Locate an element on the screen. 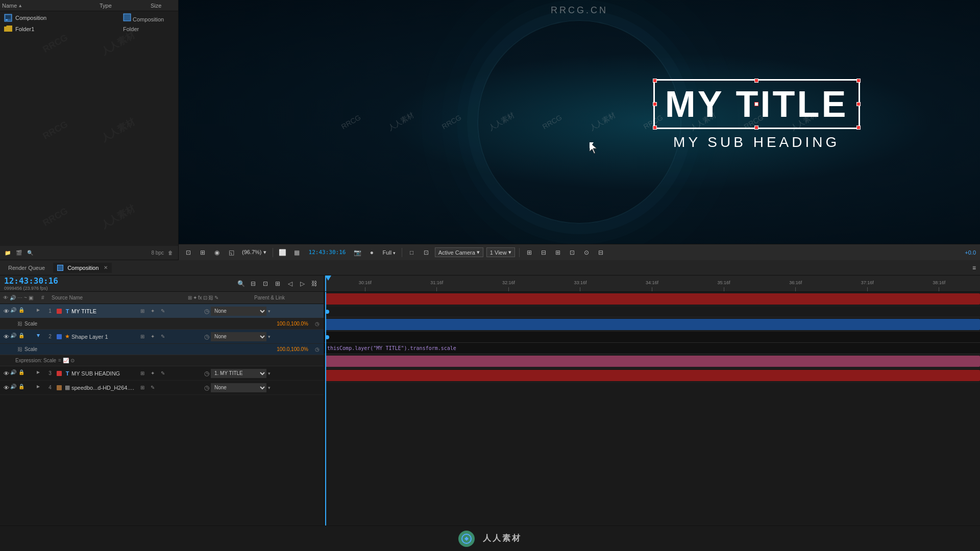 The width and height of the screenshot is (980, 551). ctrl-right-mid is located at coordinates (859, 104).